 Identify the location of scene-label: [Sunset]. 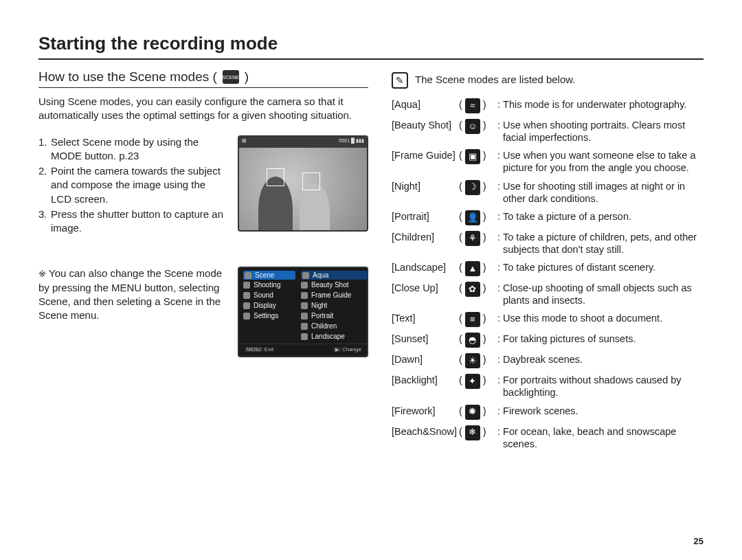
(425, 339).